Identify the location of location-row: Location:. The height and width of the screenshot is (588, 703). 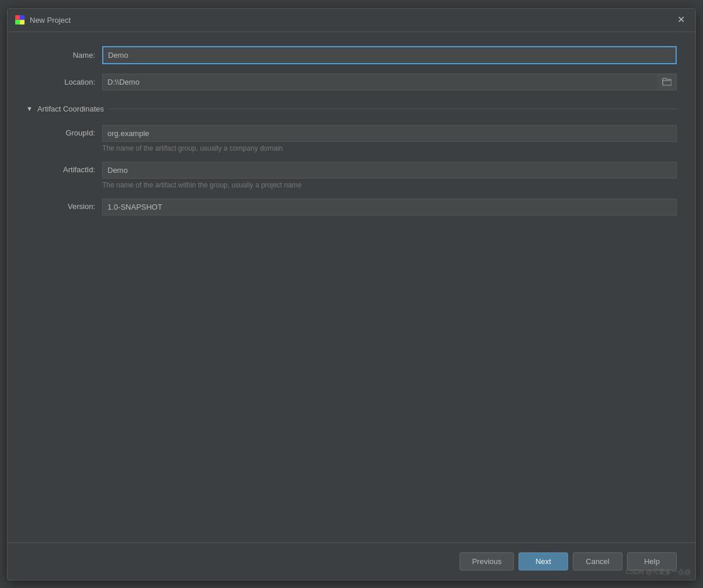
(352, 82).